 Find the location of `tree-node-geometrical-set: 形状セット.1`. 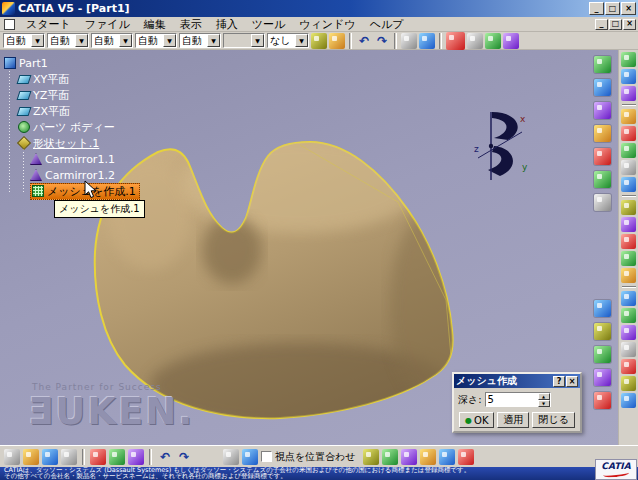

tree-node-geometrical-set: 形状セット.1 is located at coordinates (72, 143).